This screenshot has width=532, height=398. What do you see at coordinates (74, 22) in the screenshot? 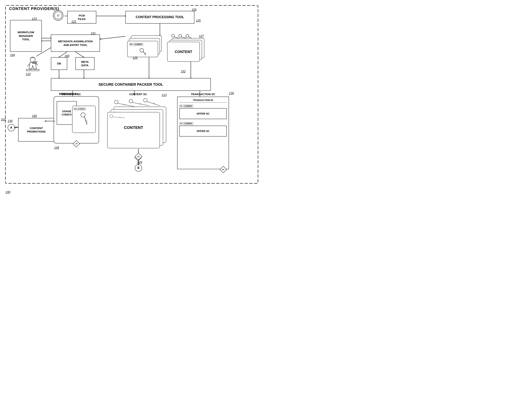
I see `ref-121: 121` at bounding box center [74, 22].